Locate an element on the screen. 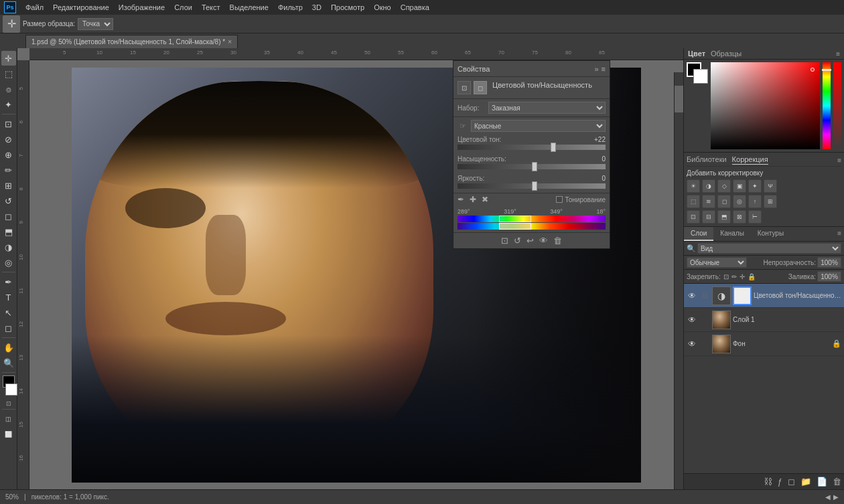 The height and width of the screenshot is (504, 844). opacity-input is located at coordinates (829, 262).